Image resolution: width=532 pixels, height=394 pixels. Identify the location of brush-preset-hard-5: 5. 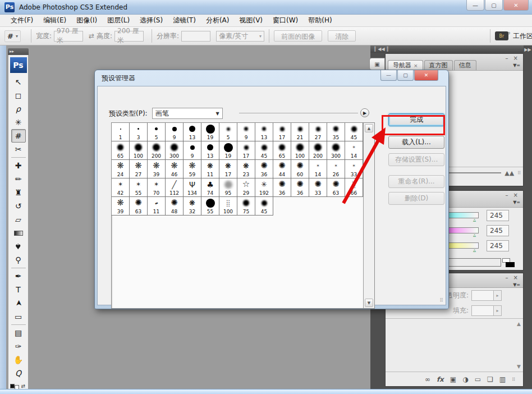
(157, 132).